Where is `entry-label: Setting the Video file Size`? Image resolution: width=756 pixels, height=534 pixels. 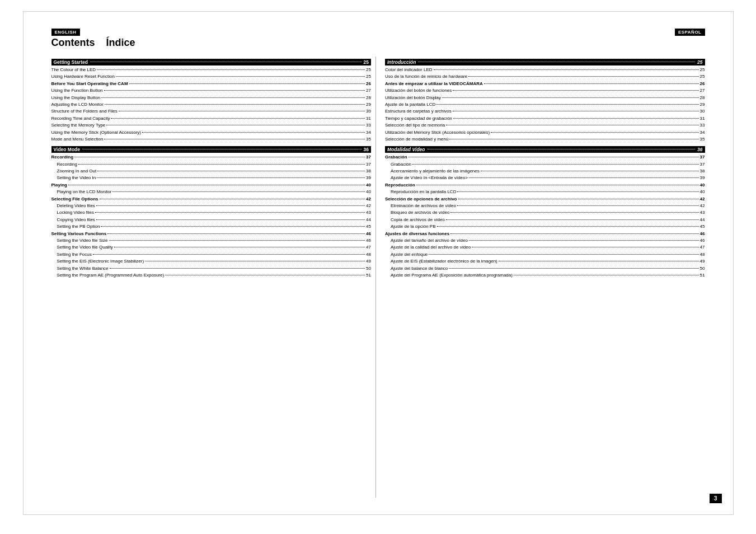
entry-label: Setting the Video file Size is located at coordinates (83, 241).